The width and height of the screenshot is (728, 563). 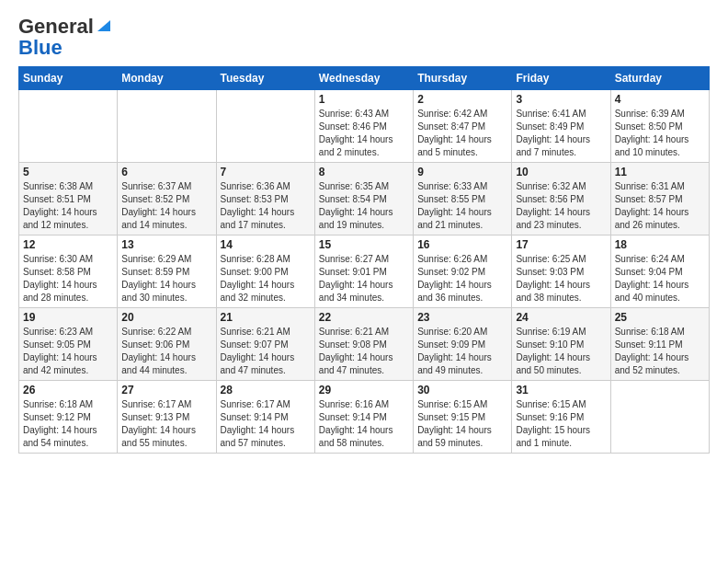 What do you see at coordinates (166, 279) in the screenshot?
I see `day-info: Sunrise: 6:29 AMSunset: 8:59 PMDaylight:…` at bounding box center [166, 279].